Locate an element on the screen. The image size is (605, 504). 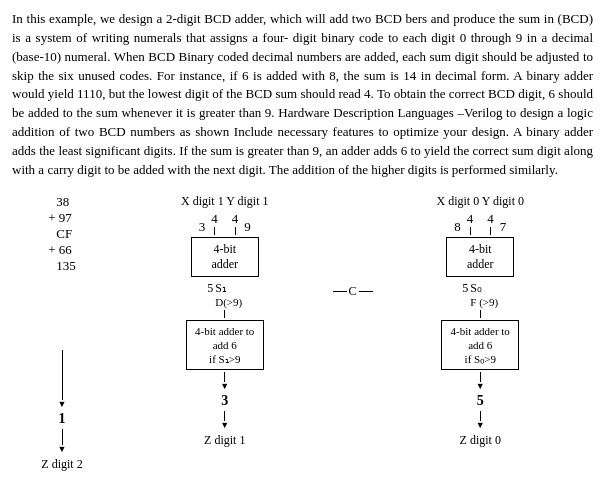
addition-line3: CF is located at coordinates (62, 234).